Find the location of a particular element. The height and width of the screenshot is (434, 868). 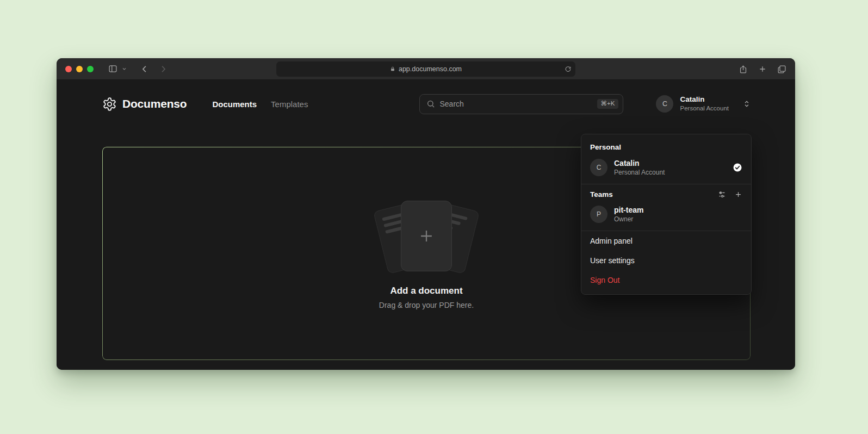

account-menu: Personal C Catalin Personal Account Team… is located at coordinates (666, 214).